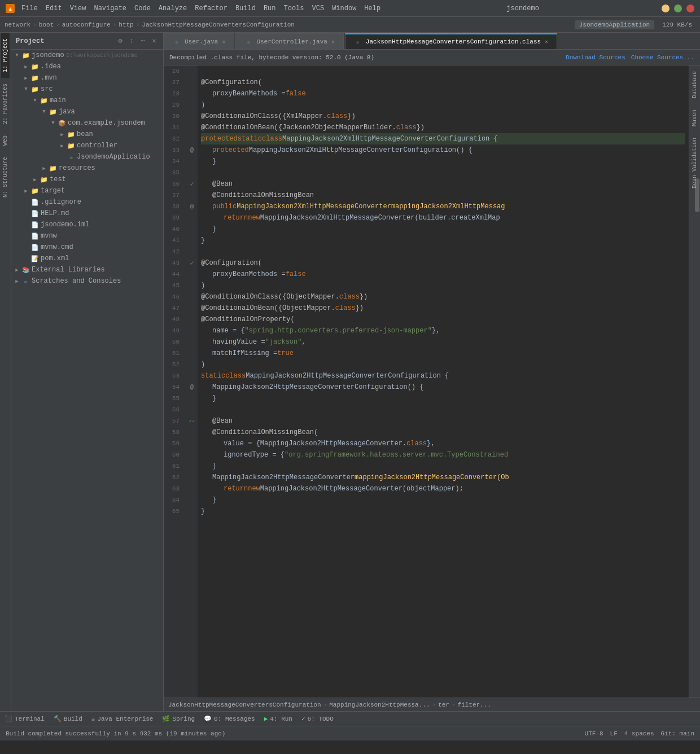 This screenshot has width=700, height=754. What do you see at coordinates (102, 55) in the screenshot?
I see `root-path: D:\workspace\jsondemo` at bounding box center [102, 55].